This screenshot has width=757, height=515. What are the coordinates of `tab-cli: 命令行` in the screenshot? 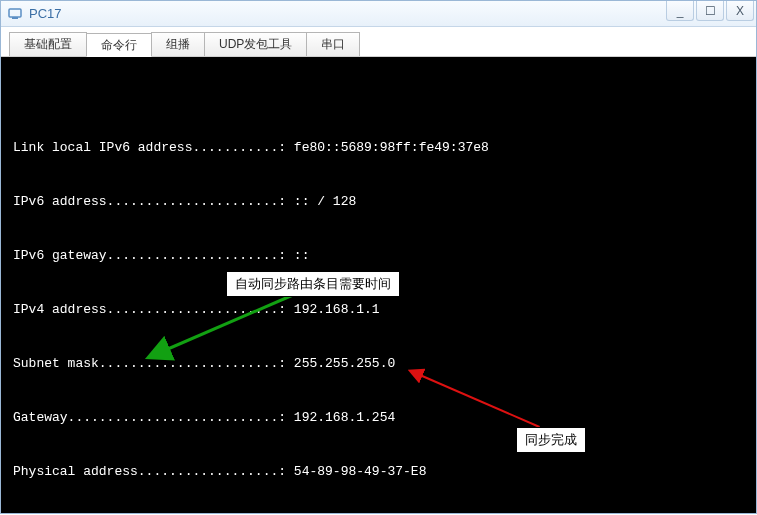 It's located at (119, 45).